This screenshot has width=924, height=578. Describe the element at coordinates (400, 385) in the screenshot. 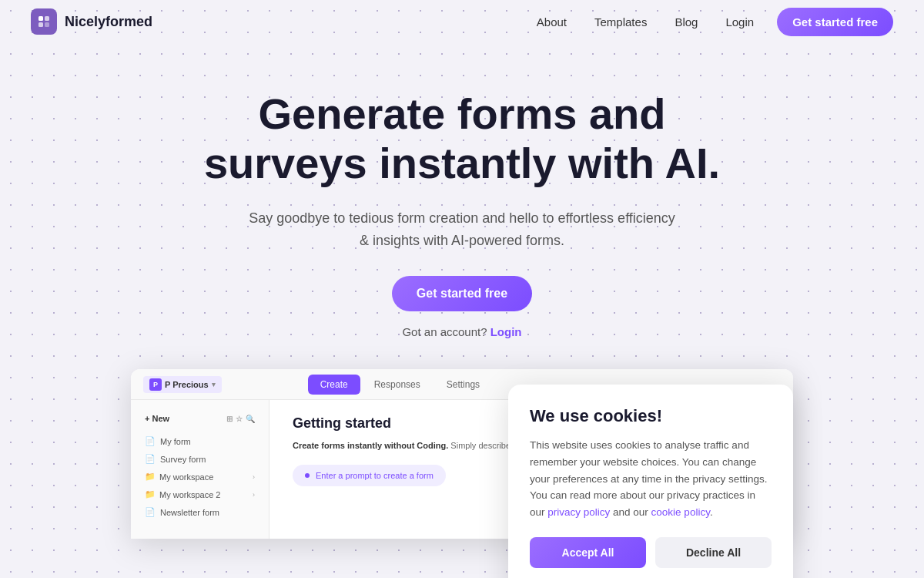

I see `mockup-tabs: Create Responses Settings` at that location.